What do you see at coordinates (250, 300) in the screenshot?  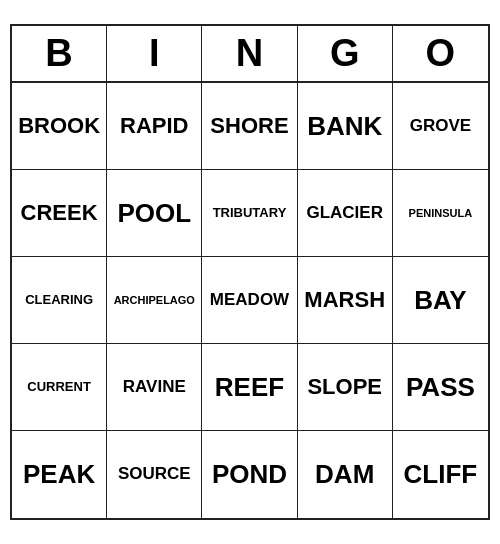 I see `bingo-cell: MEADOW` at bounding box center [250, 300].